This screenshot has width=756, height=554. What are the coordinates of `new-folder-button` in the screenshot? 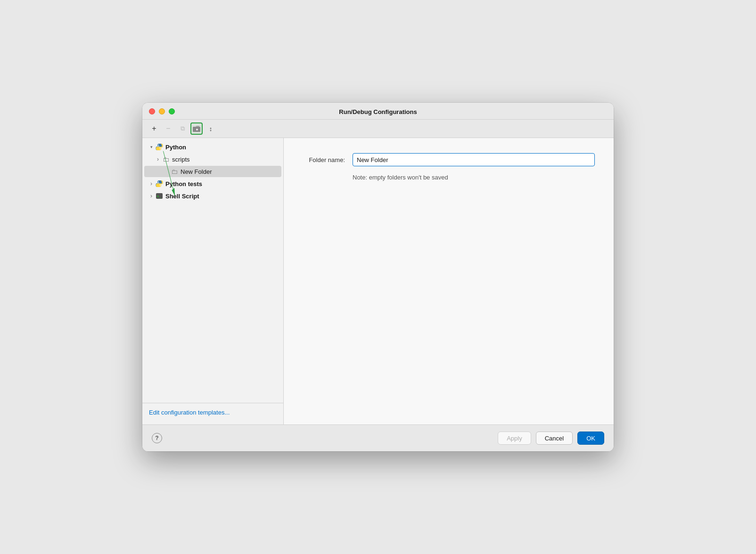 It's located at (197, 129).